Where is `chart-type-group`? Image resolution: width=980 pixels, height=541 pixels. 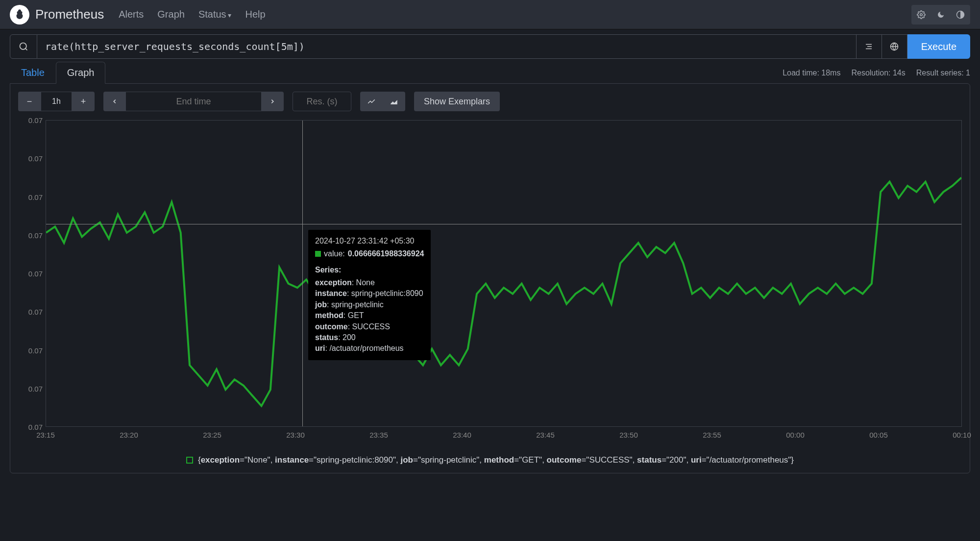 chart-type-group is located at coordinates (383, 101).